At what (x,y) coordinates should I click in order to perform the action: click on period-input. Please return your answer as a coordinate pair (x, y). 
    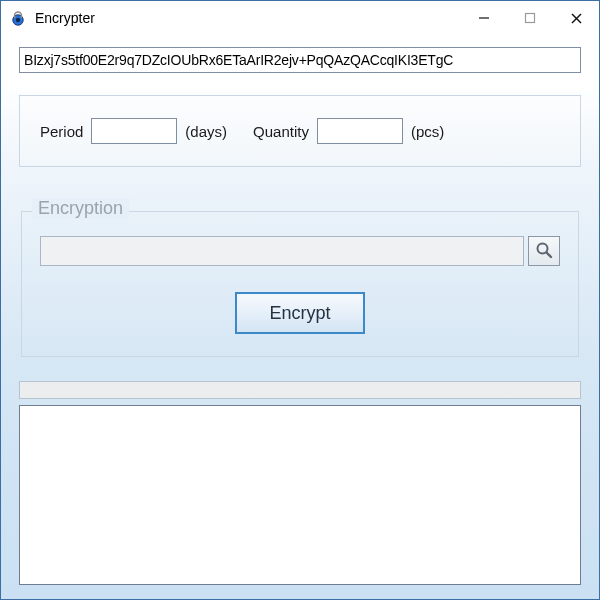
    Looking at the image, I should click on (134, 131).